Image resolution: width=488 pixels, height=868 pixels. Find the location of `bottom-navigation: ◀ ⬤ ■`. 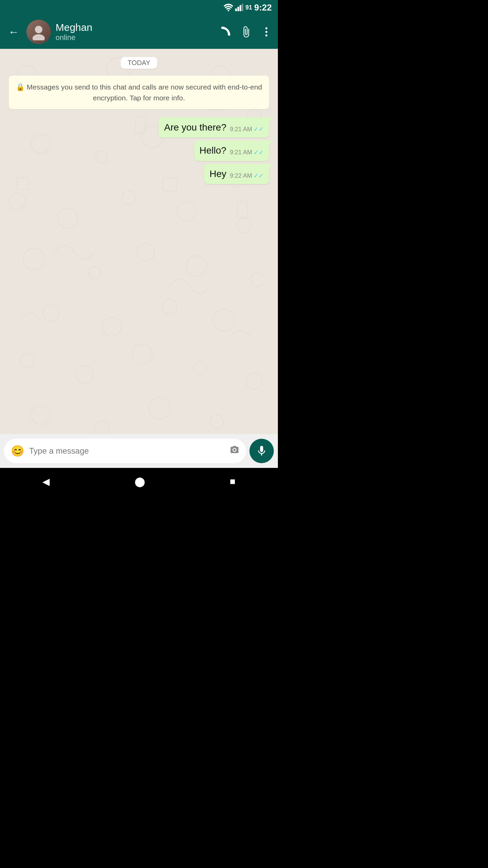

bottom-navigation: ◀ ⬤ ■ is located at coordinates (139, 481).